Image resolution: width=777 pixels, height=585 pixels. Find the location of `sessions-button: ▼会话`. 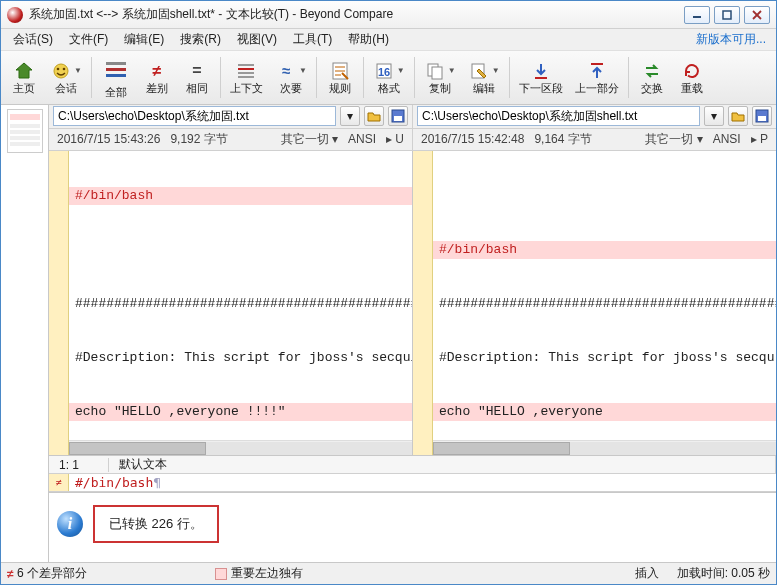

sessions-button: ▼会话 is located at coordinates (66, 78).